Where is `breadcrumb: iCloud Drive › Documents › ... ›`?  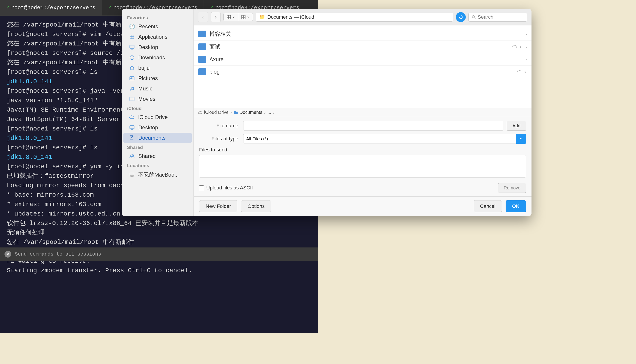 breadcrumb: iCloud Drive › Documents › ... › is located at coordinates (363, 112).